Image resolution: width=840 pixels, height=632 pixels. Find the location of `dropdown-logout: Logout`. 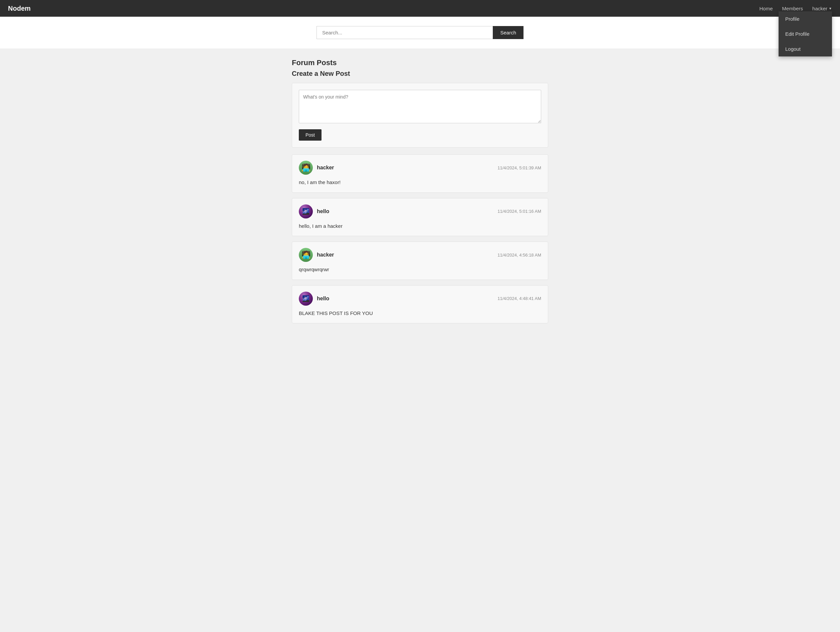

dropdown-logout: Logout is located at coordinates (805, 49).